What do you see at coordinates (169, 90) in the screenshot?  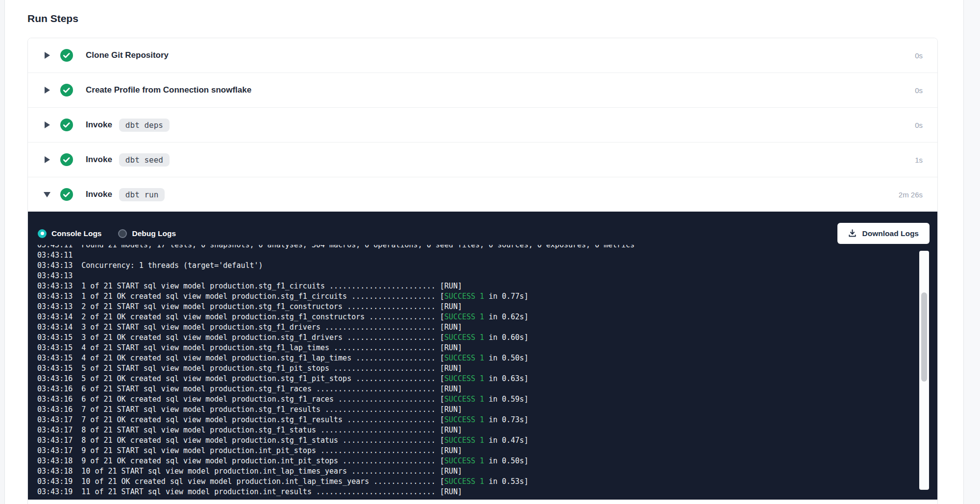 I see `step-label: Create Profile from Connection snowflake` at bounding box center [169, 90].